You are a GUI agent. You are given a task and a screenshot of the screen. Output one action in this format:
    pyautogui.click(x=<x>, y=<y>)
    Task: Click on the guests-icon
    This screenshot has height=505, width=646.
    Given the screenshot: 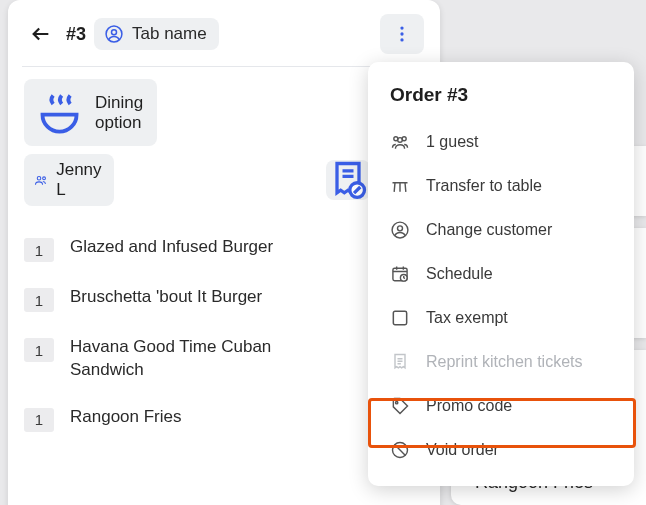 What is the action you would take?
    pyautogui.click(x=400, y=142)
    